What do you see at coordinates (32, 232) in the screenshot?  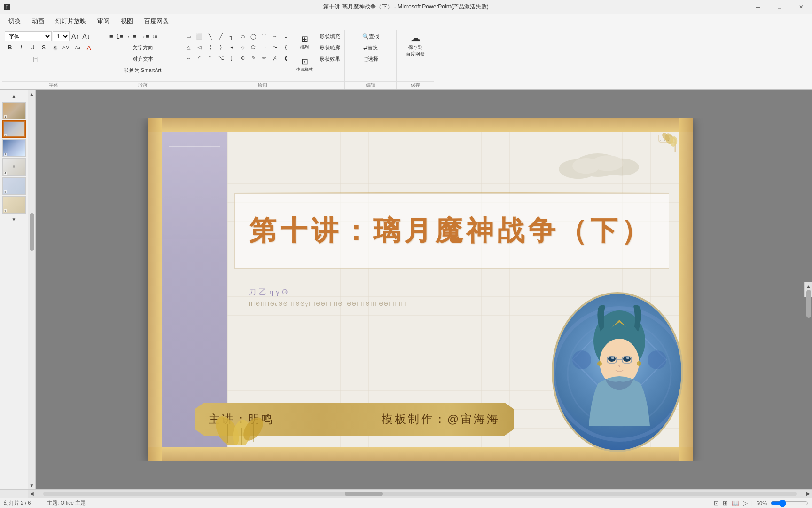 I see `v-scrollbar-thumb` at bounding box center [32, 232].